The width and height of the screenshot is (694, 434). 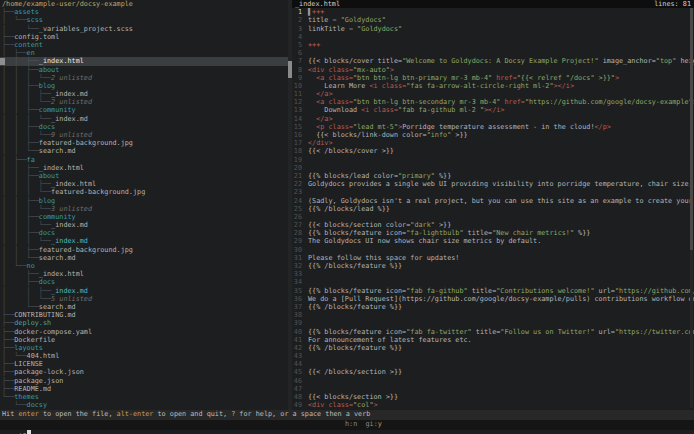 I want to click on text-segment: >, so click(x=392, y=70).